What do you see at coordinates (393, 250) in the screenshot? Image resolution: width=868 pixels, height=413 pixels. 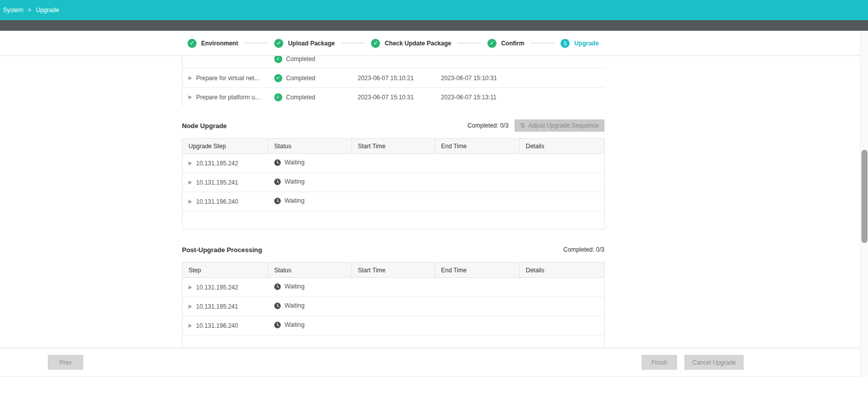 I see `post-upgrade-section-header: Post-Upgrade Processing Completed: 0/3` at bounding box center [393, 250].